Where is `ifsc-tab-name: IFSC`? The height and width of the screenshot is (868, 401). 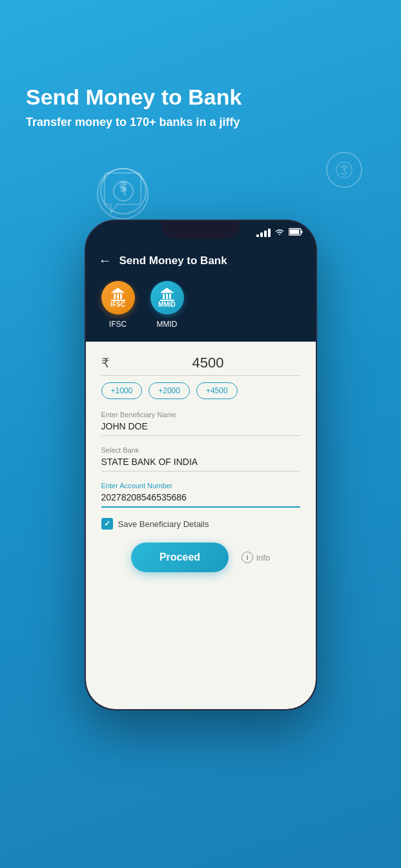 ifsc-tab-name: IFSC is located at coordinates (118, 324).